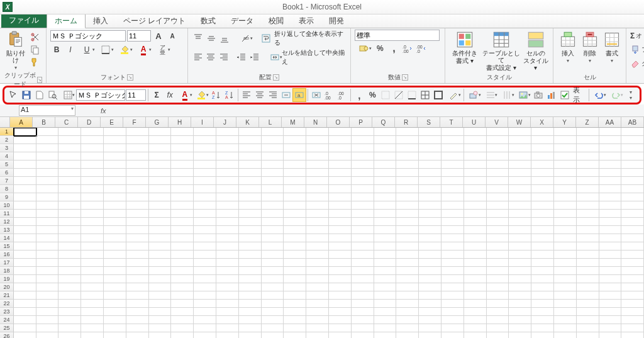 The image size is (644, 338). I want to click on qat-fill-color-button, so click(201, 95).